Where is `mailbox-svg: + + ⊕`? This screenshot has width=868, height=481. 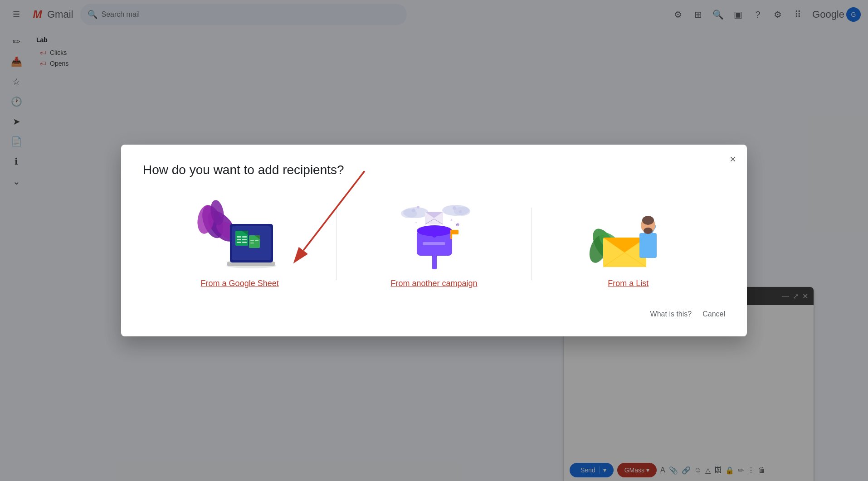
mailbox-svg: + + ⊕ is located at coordinates (434, 235).